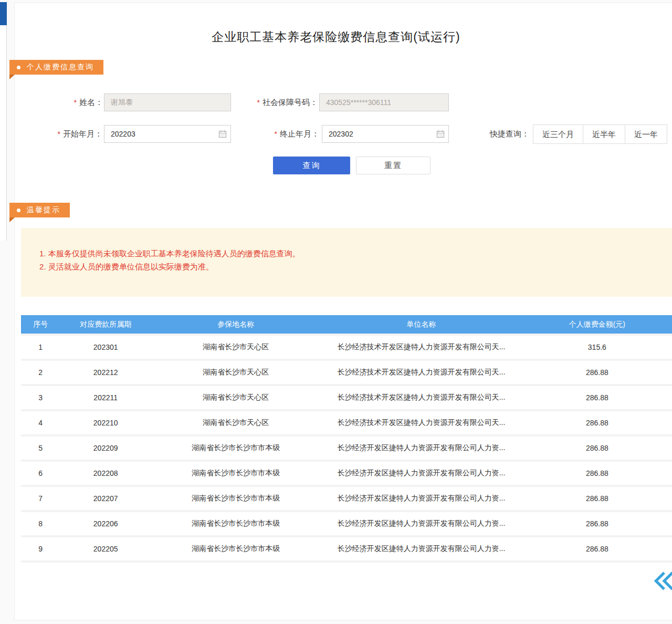 This screenshot has width=672, height=624. Describe the element at coordinates (40, 347) in the screenshot. I see `cell-no: 1` at that location.